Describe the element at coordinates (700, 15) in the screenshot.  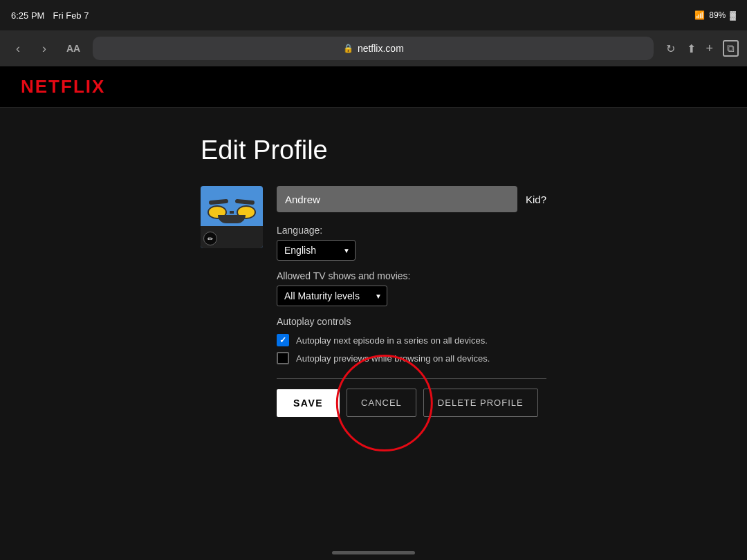
I see `wifi-icon: 📶` at that location.